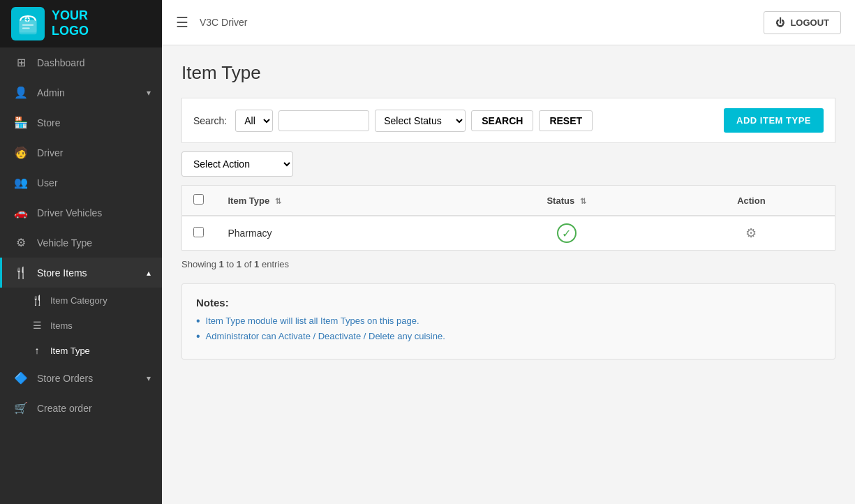 This screenshot has height=504, width=855. I want to click on sidebar-sub-item-label: Items, so click(61, 325).